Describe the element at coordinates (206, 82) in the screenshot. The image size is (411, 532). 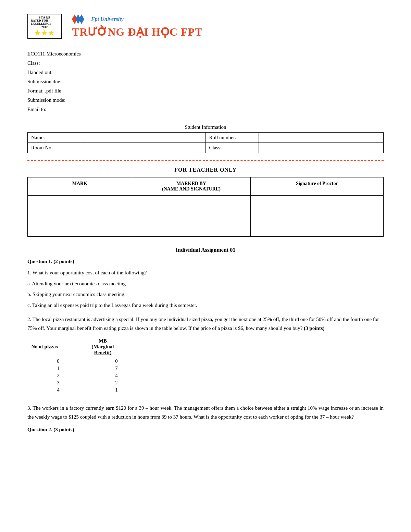
I see `submission-due-line: Submission due:` at that location.